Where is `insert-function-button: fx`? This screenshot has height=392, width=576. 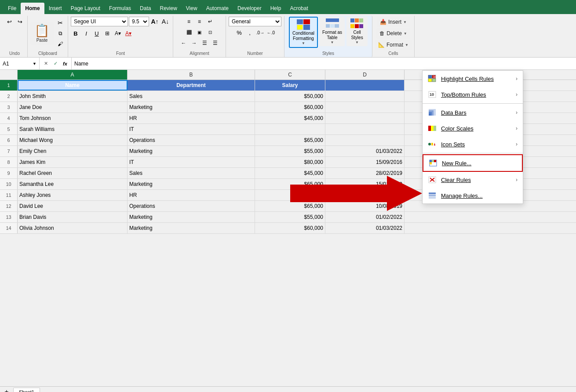
insert-function-button: fx is located at coordinates (65, 64).